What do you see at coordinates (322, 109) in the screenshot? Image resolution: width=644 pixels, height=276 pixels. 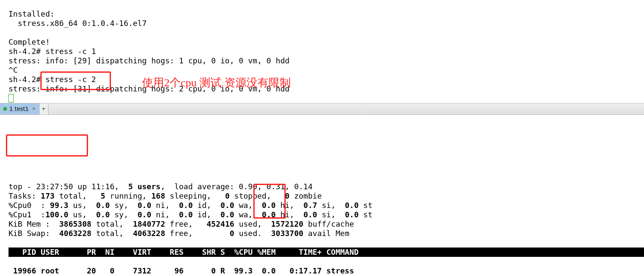 I see `tab-strip: 1 test1 × +` at bounding box center [322, 109].